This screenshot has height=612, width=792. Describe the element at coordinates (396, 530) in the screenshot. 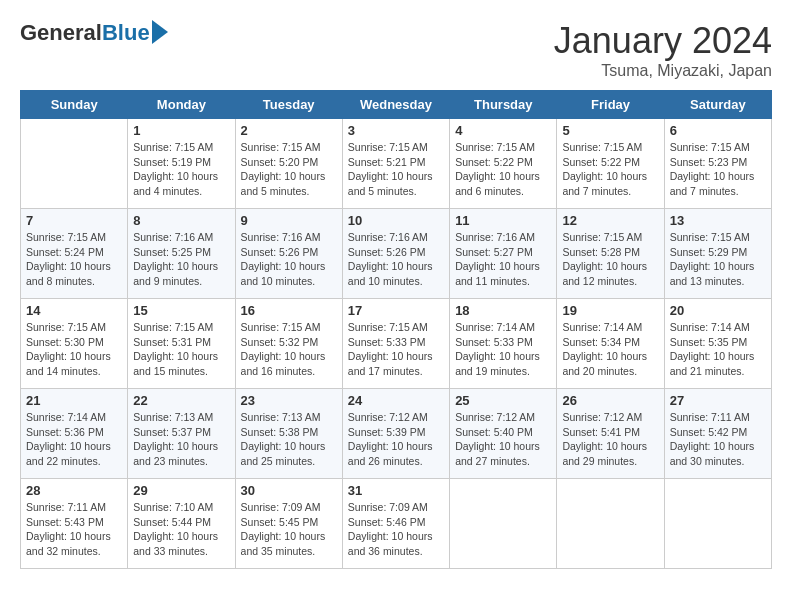

I see `cell-info: Sunrise: 7:09 AM Sunset: 5:46 PM Dayligh…` at that location.